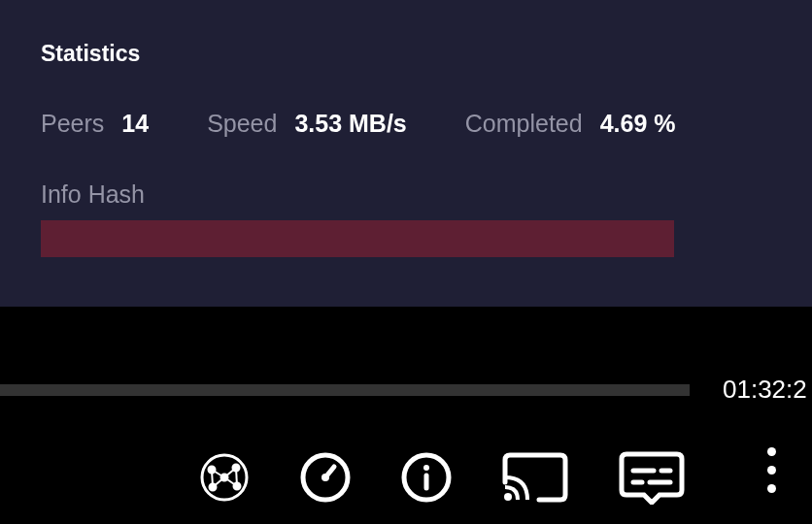 The width and height of the screenshot is (812, 524). Describe the element at coordinates (638, 124) in the screenshot. I see `completed-value: 4.69 %` at that location.